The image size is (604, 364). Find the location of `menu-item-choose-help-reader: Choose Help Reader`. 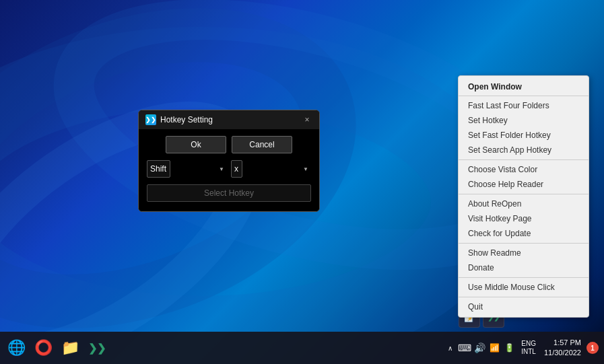

menu-item-choose-help-reader: Choose Help Reader is located at coordinates (524, 184).